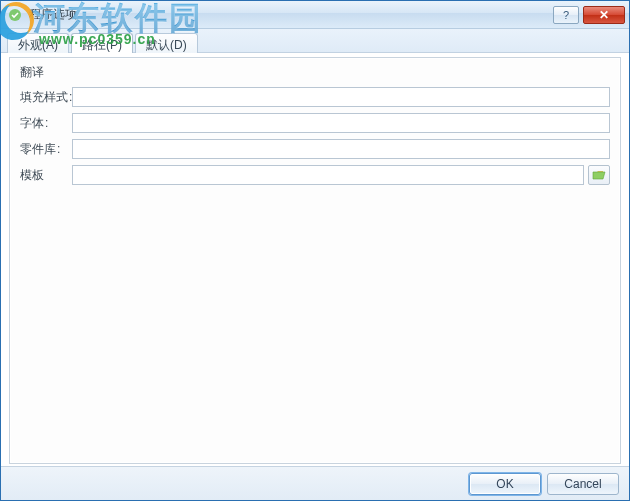  I want to click on title-bar: 程序选项 ? ✕, so click(315, 15).